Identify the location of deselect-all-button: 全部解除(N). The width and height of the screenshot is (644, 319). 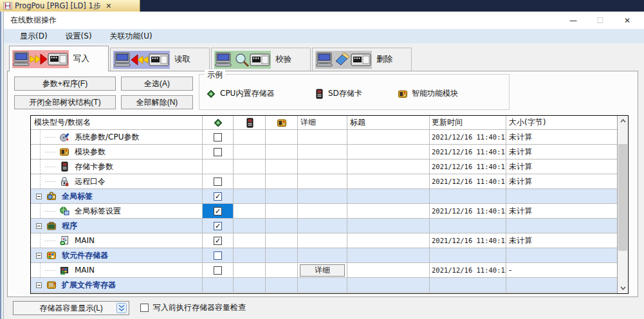
(157, 102).